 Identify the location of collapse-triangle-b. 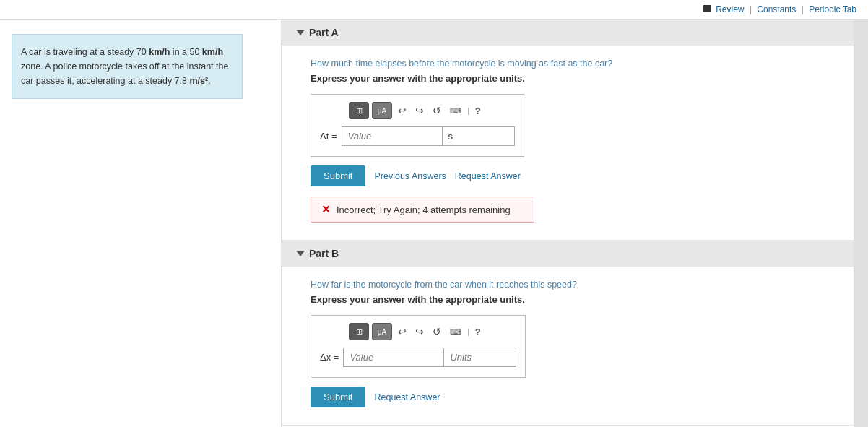
(300, 254).